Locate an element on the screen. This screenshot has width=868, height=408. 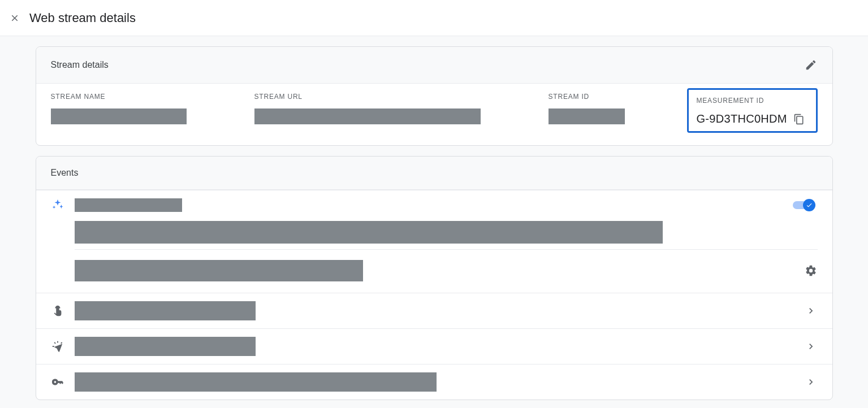
event-row-click is located at coordinates (434, 346).